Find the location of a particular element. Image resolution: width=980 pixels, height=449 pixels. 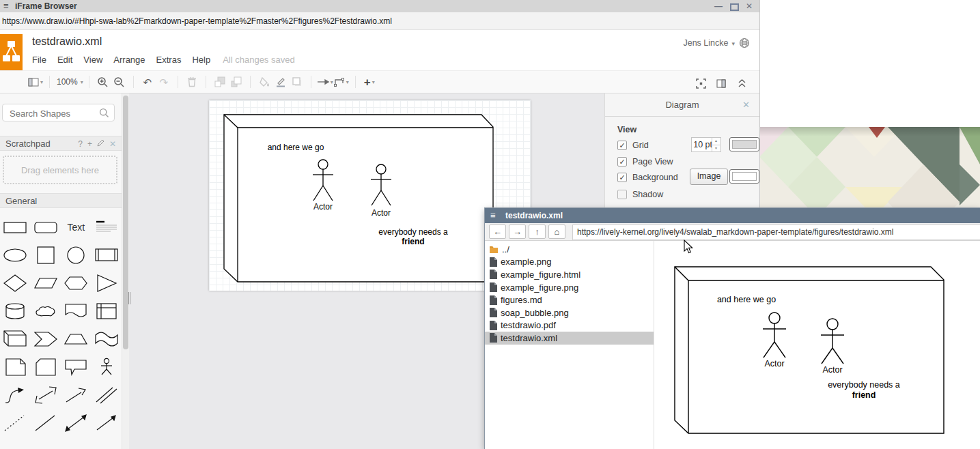

undo-button: ↶ is located at coordinates (148, 82).